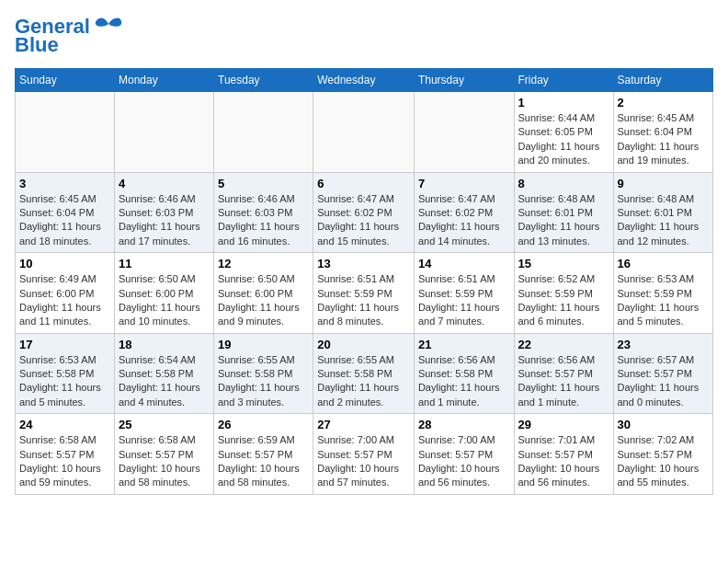 This screenshot has width=728, height=563. I want to click on day-info: Sunrise: 6:52 AM Sunset: 5:59 PM Dayligh…, so click(564, 301).